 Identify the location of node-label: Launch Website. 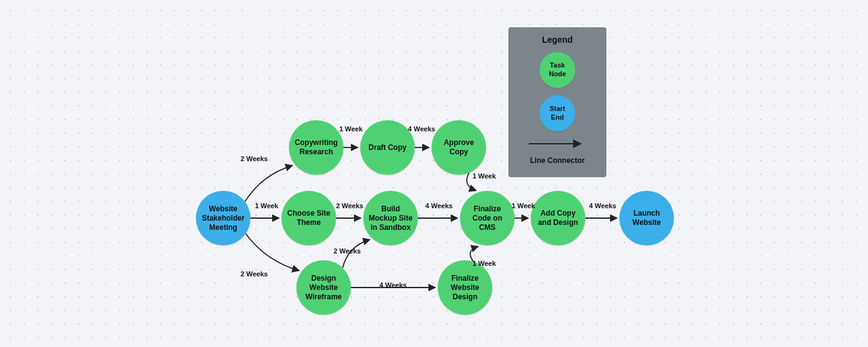
(647, 218).